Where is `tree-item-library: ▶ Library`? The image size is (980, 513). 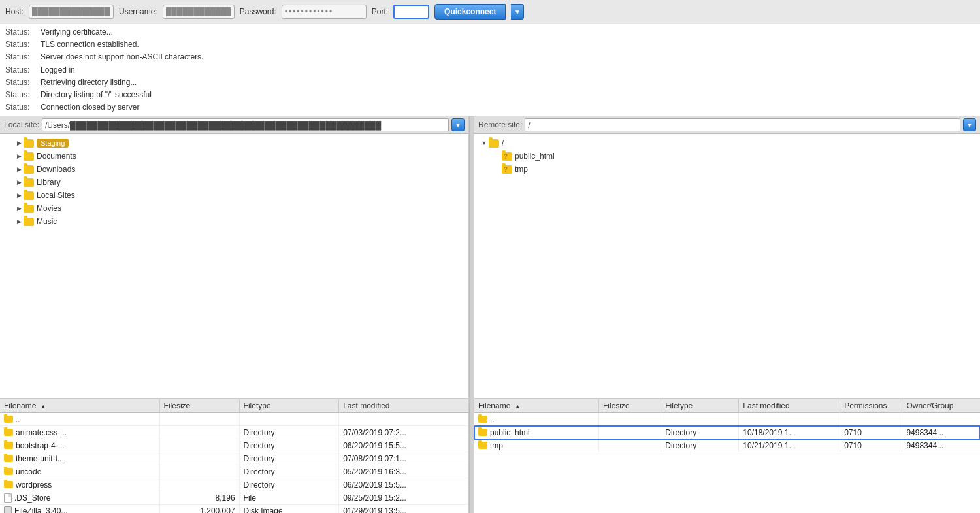 tree-item-library: ▶ Library is located at coordinates (234, 182).